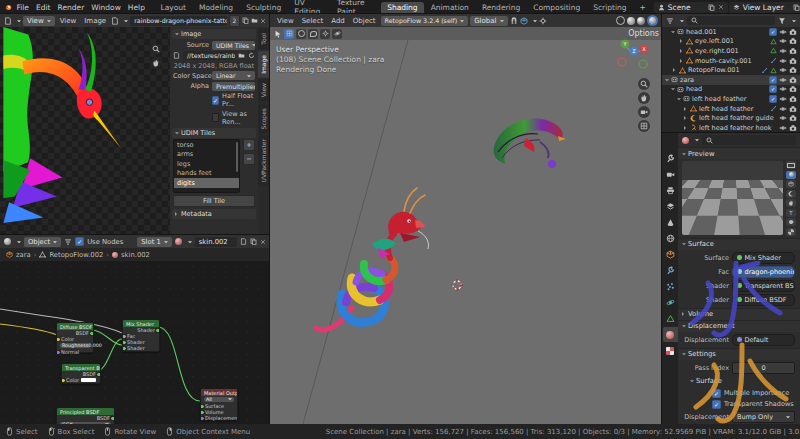 Image resolution: width=800 pixels, height=439 pixels. I want to click on preview-checker-button, so click(791, 232).